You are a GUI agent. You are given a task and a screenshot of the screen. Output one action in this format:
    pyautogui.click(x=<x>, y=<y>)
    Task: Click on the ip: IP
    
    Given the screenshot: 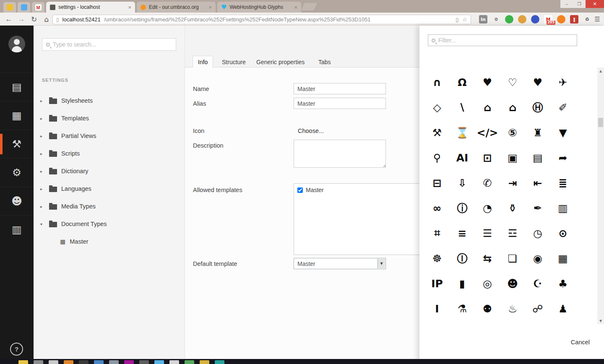 What is the action you would take?
    pyautogui.click(x=437, y=283)
    